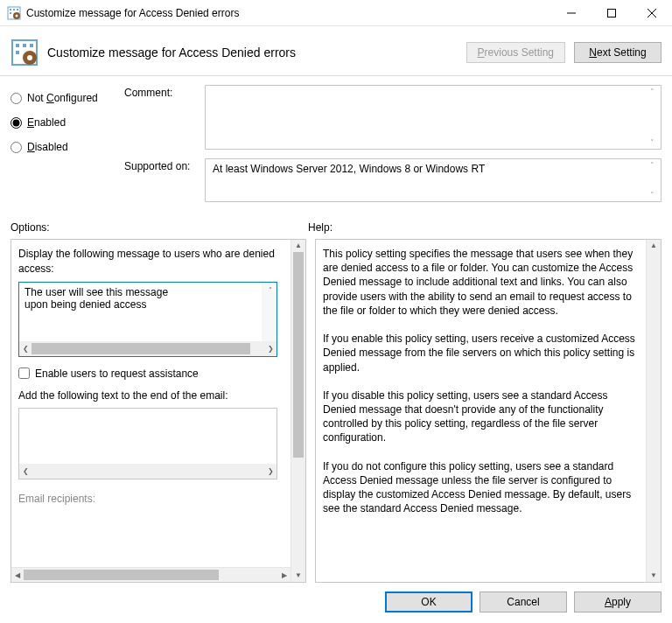  Describe the element at coordinates (152, 396) in the screenshot. I see `append-email-label: Add the following text to the end of the…` at that location.